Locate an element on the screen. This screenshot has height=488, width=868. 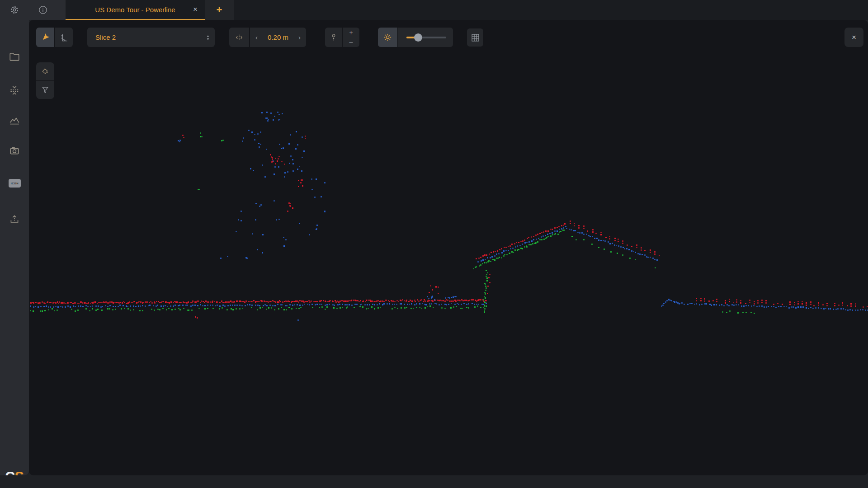
sidebar-item-export is located at coordinates (14, 219).